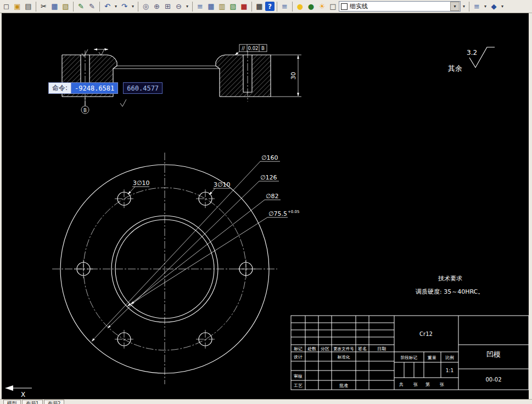  Describe the element at coordinates (18, 7) in the screenshot. I see `open-file-icon: ▣` at that location.